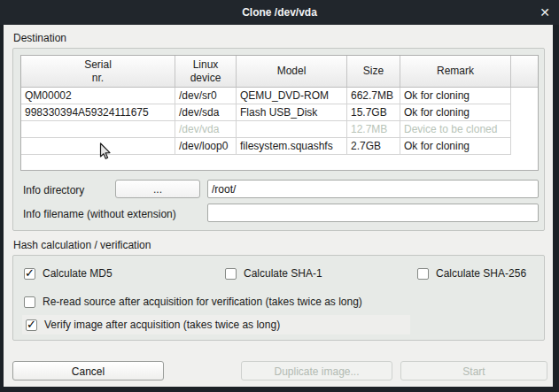 The width and height of the screenshot is (559, 392). I want to click on table-row-vda-source: /dev/vda 12.7MB Device to be cloned, so click(266, 129).